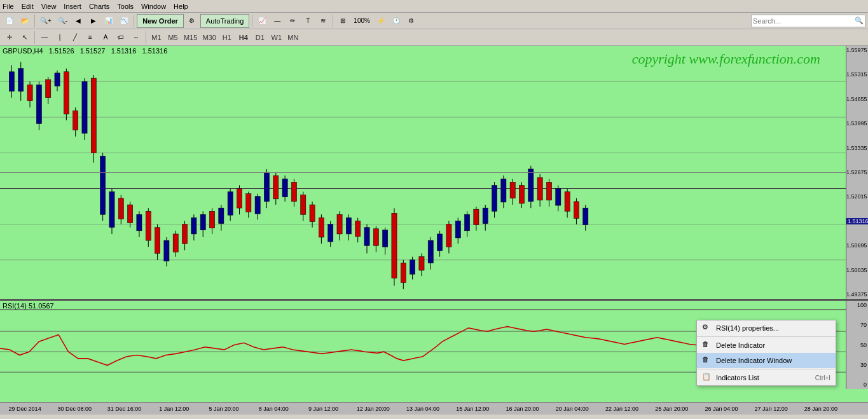 This screenshot has width=868, height=419. What do you see at coordinates (10, 38) in the screenshot?
I see `crosshair-btn: ✛` at bounding box center [10, 38].